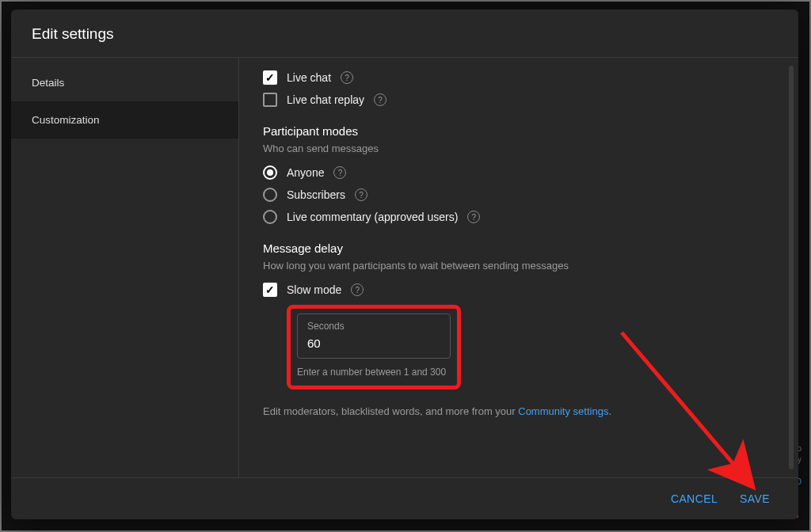 This screenshot has width=811, height=532. I want to click on scrollbar, so click(791, 268).